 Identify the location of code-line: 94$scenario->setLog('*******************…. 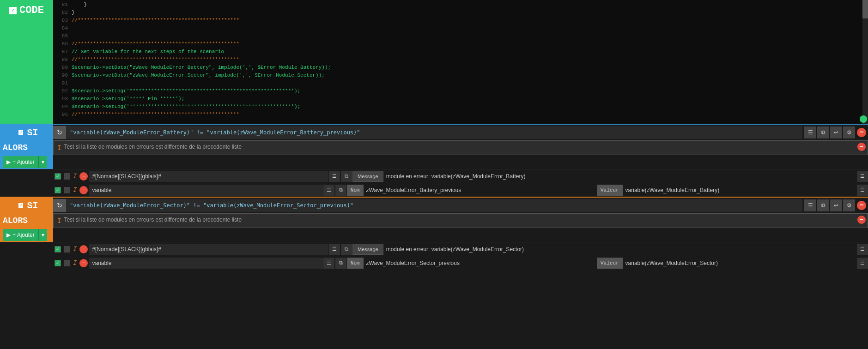
(458, 107).